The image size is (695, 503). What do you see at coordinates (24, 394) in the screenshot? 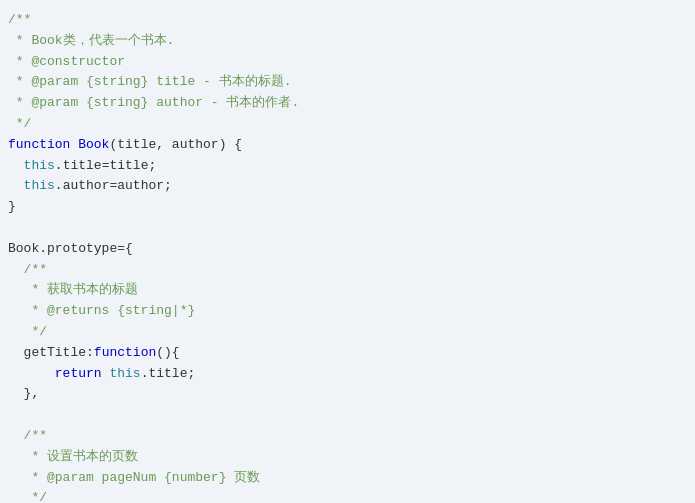
I see `code-token: },` at bounding box center [24, 394].